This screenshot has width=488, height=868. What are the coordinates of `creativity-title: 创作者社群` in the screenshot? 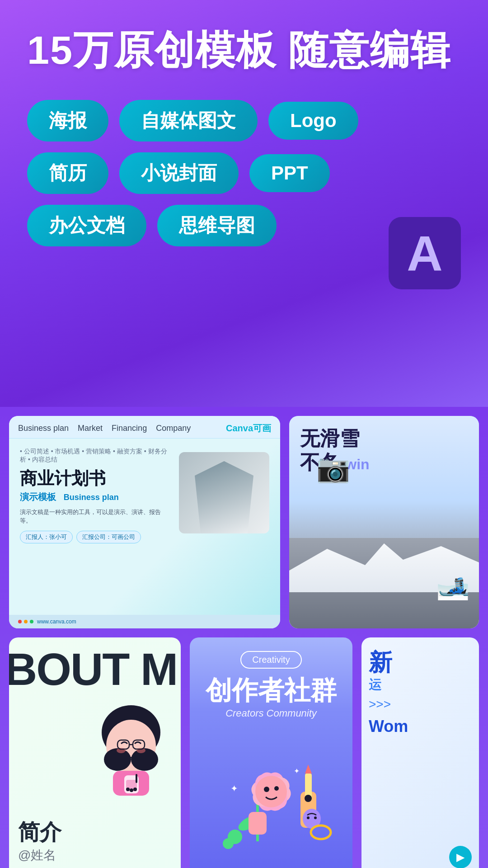 It's located at (271, 690).